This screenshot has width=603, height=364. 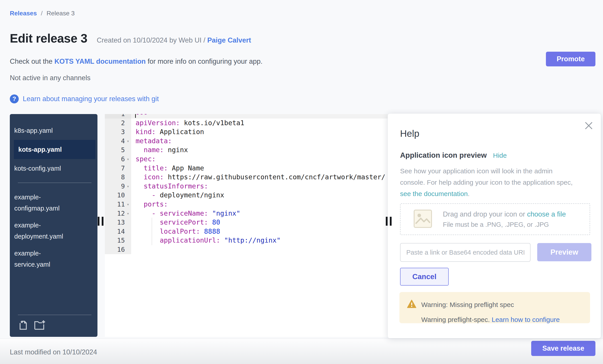 I want to click on warning-body: Warning preflight-spec., so click(x=456, y=320).